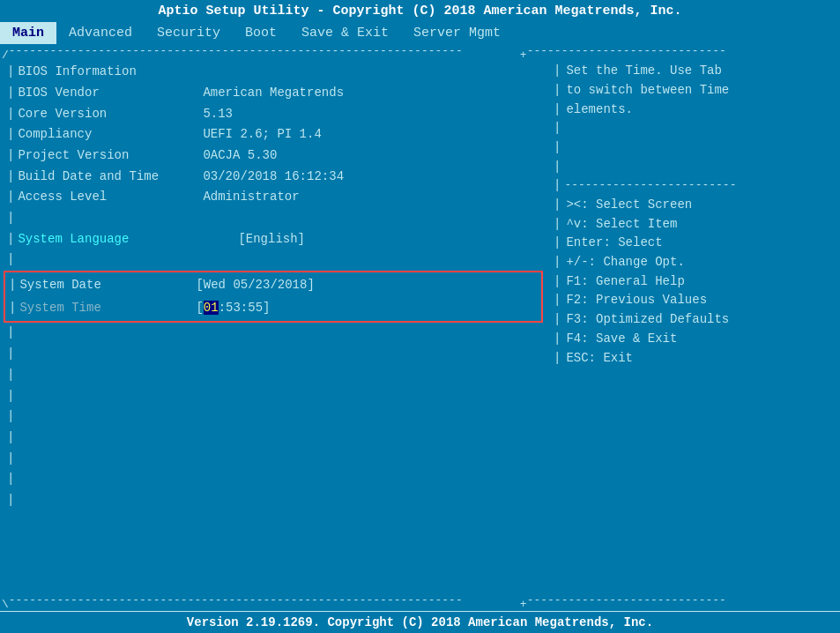  I want to click on build-date-row: | Build Date and Time 03/20/2018 16:12:3…, so click(273, 177).